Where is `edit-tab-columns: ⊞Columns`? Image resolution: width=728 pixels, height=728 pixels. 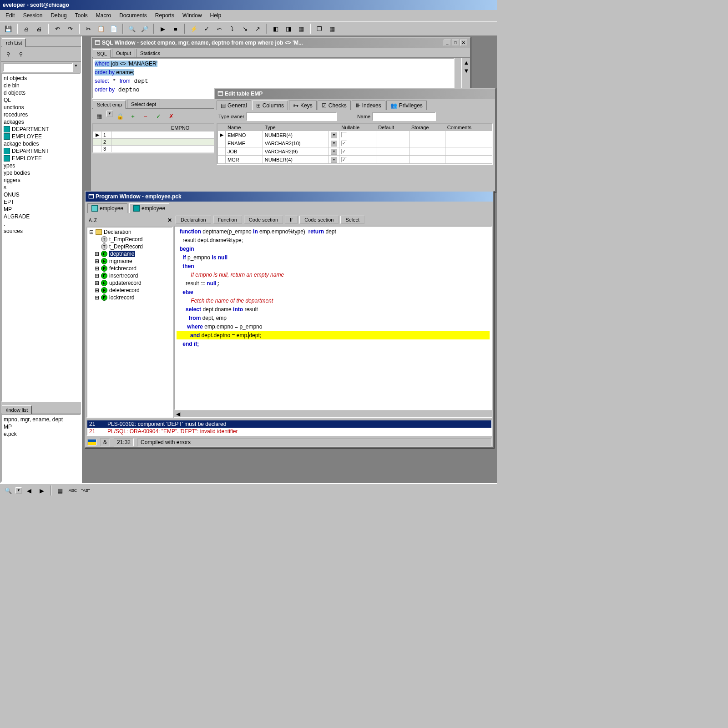 edit-tab-columns: ⊞Columns is located at coordinates (270, 106).